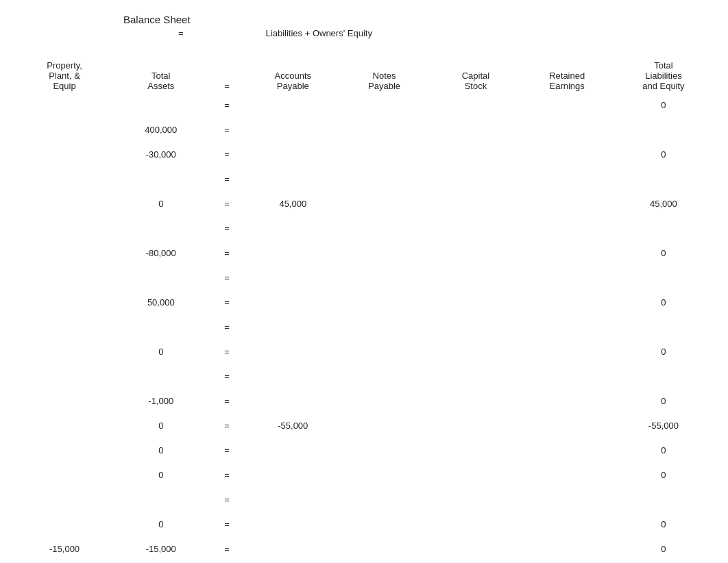 The width and height of the screenshot is (728, 563). Describe the element at coordinates (160, 129) in the screenshot. I see `cell-ta-1: 400,000` at that location.